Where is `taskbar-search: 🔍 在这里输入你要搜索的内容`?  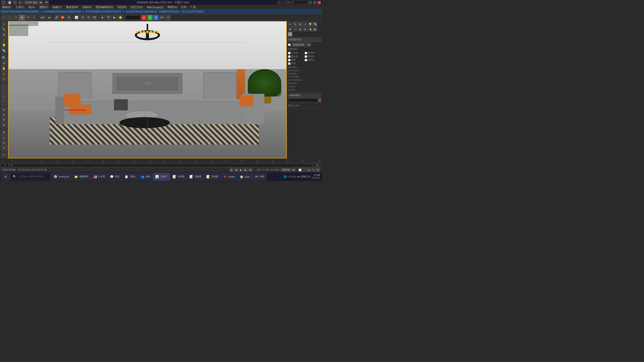 taskbar-search: 🔍 在这里输入你要搜索的内容 is located at coordinates (31, 177).